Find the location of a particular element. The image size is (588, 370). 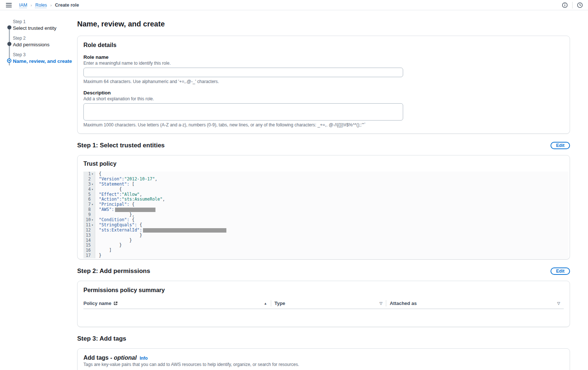

column-label: Type is located at coordinates (280, 303).